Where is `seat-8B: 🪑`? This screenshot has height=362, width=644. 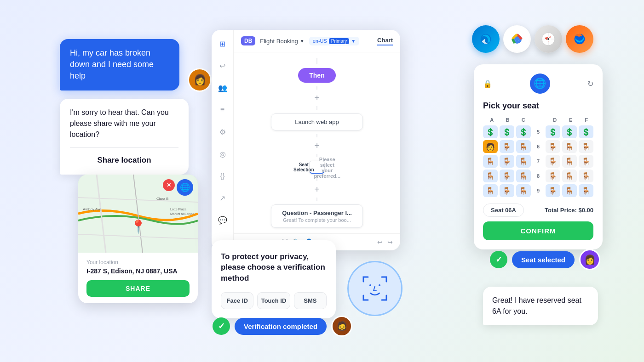
seat-8B: 🪑 is located at coordinates (507, 176).